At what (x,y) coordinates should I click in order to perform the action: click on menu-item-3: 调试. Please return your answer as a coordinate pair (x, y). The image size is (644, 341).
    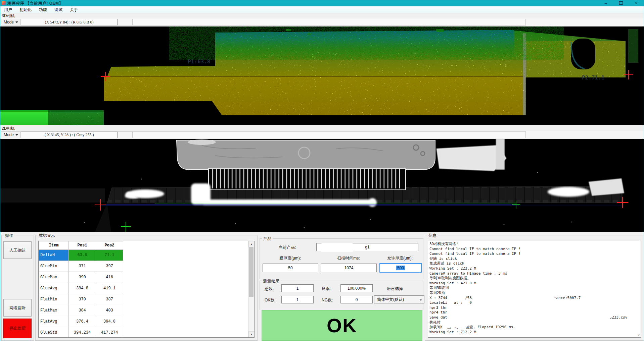
    Looking at the image, I should click on (58, 10).